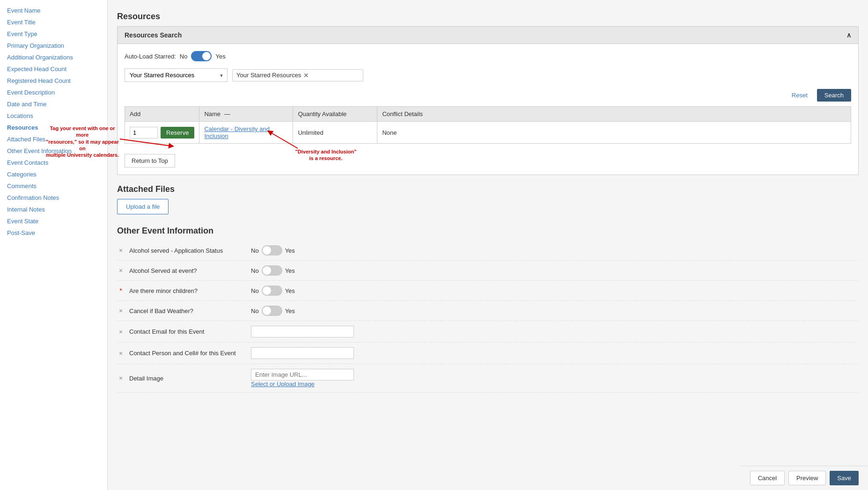 The height and width of the screenshot is (490, 868). What do you see at coordinates (188, 331) in the screenshot?
I see `row-label: Contact Email for this Event` at bounding box center [188, 331].